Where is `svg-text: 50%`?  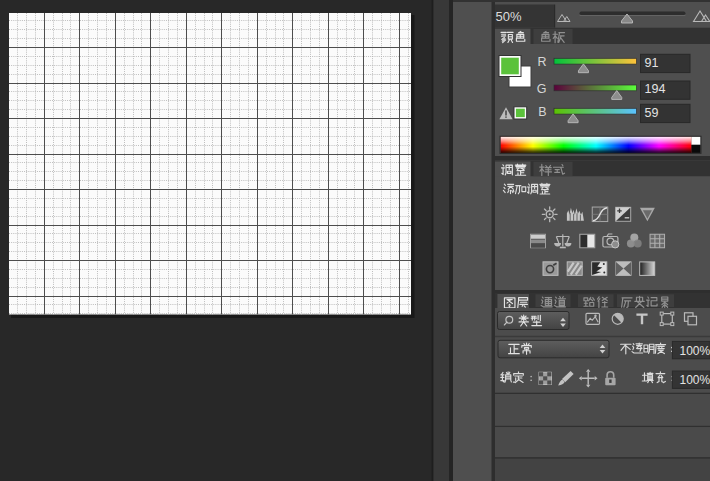 svg-text: 50% is located at coordinates (509, 16).